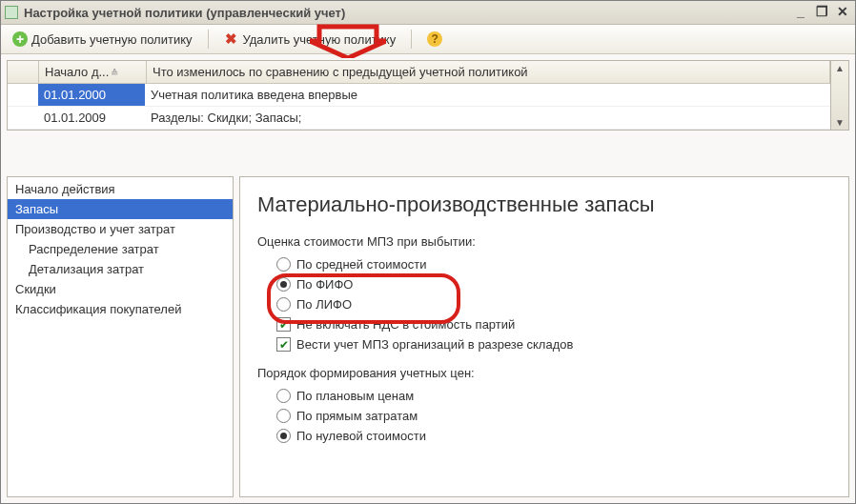 This screenshot has width=856, height=504. What do you see at coordinates (554, 415) in the screenshot?
I see `pricing-radio-group: По плановым ценамПо прямым затратамПо ну…` at bounding box center [554, 415].